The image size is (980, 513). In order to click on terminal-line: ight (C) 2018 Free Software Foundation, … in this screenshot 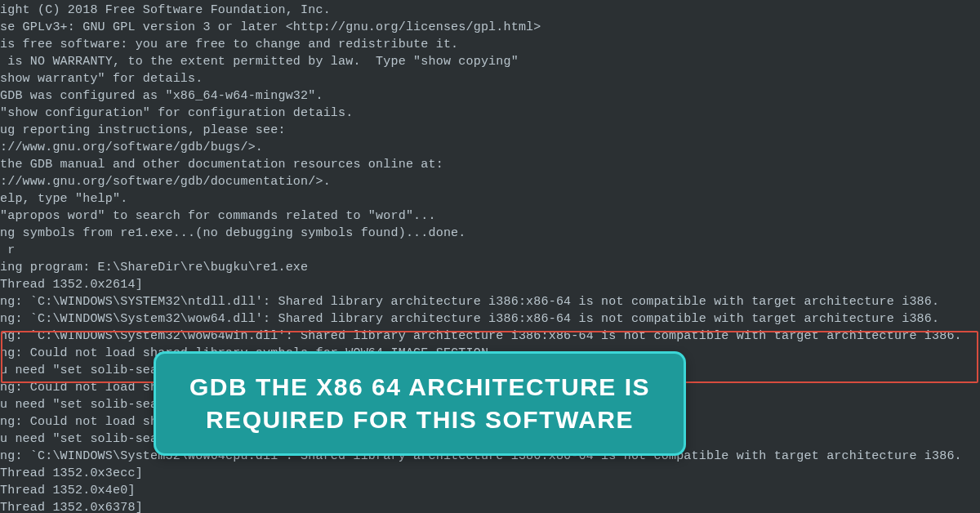, I will do `click(490, 10)`.